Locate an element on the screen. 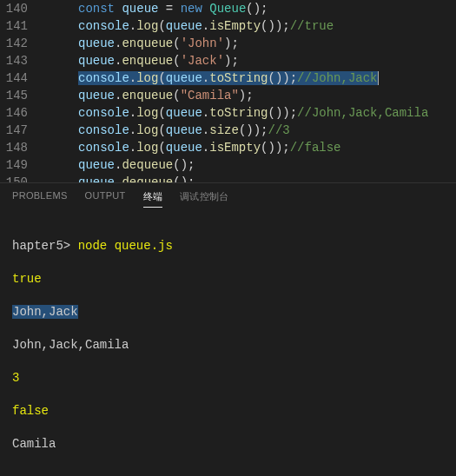 This screenshot has height=476, width=456. code-line: 146 console.log(queue.toString());//John… is located at coordinates (228, 113).